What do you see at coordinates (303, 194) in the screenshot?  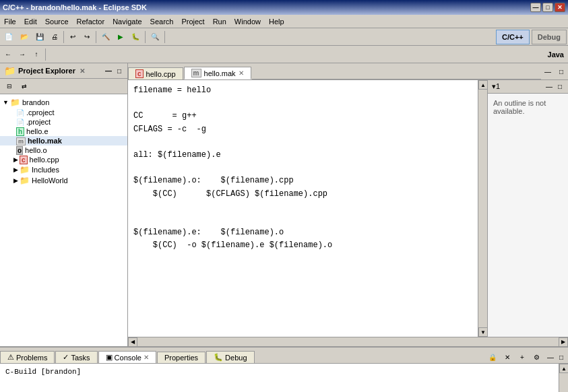 I see `code-line-9: $(CC) $(CFLAGS) $(filename).cpp` at bounding box center [303, 194].